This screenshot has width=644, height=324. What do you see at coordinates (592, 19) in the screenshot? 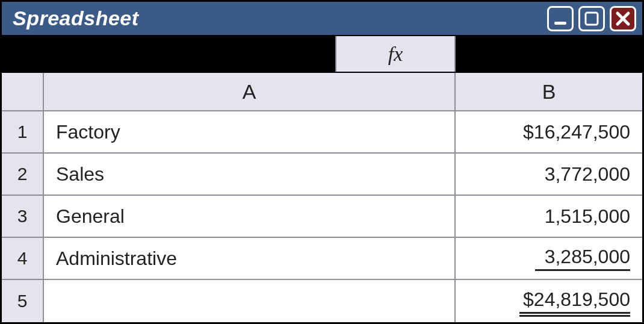
I see `window-buttons` at bounding box center [592, 19].